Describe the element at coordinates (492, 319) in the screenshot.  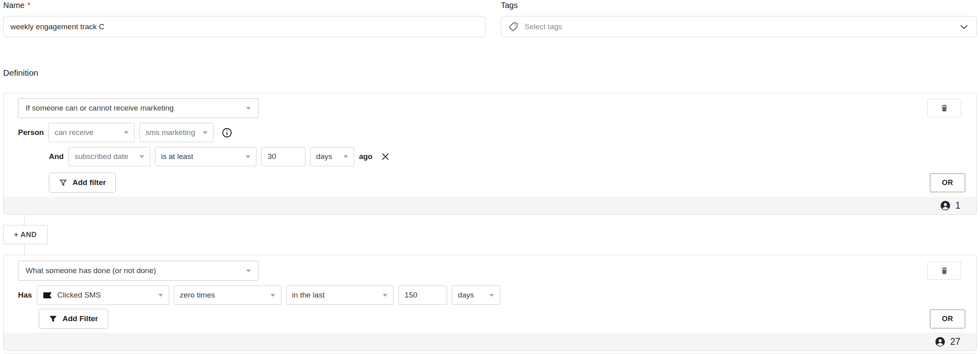
I see `add-filter-or-row: Add Filter OR` at that location.